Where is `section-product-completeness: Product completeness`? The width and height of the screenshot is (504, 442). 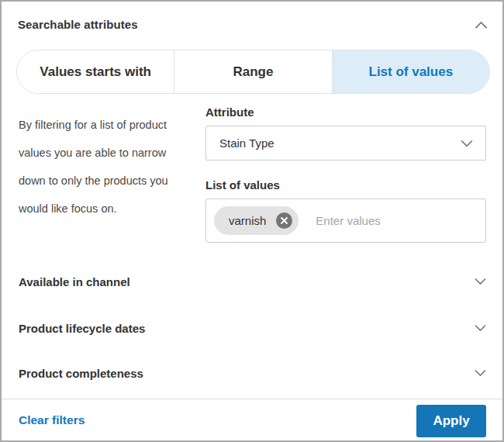
section-product-completeness: Product completeness is located at coordinates (253, 373).